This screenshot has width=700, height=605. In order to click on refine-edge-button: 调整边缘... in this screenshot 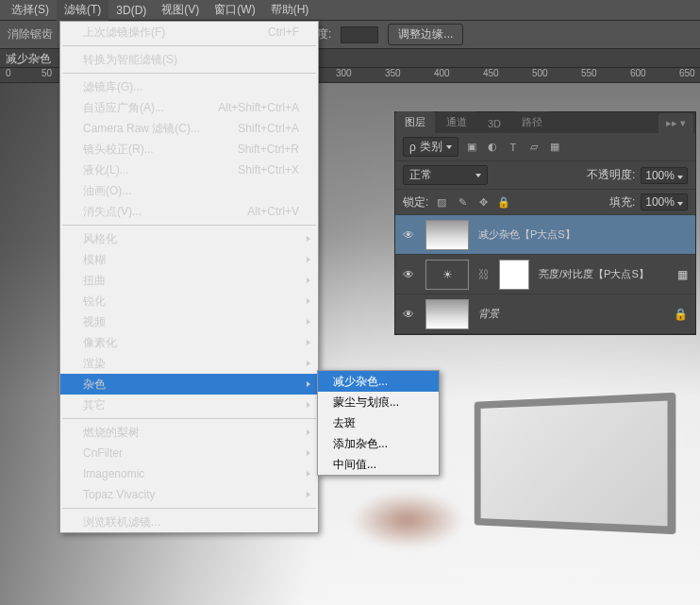, I will do `click(425, 34)`.